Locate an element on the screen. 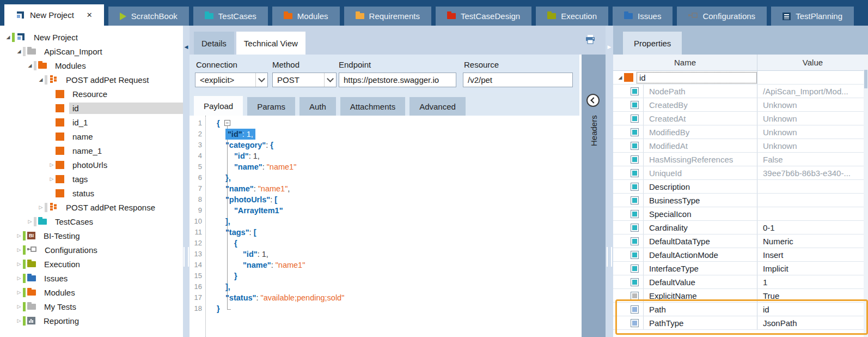  property-row-modifiedat: ModifiedAtUnknown is located at coordinates (738, 146).